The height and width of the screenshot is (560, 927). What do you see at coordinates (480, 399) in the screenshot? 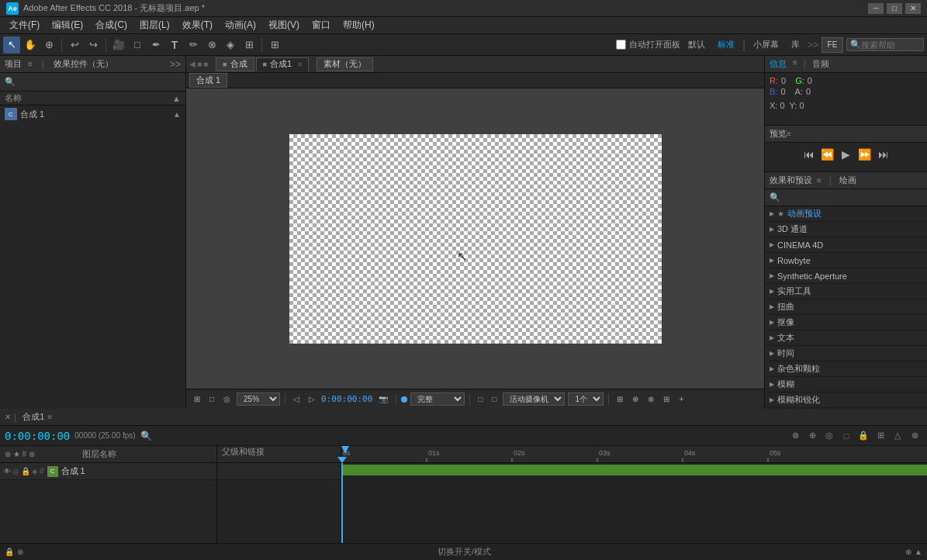
I see `vb-roi-btn: □` at bounding box center [480, 399].